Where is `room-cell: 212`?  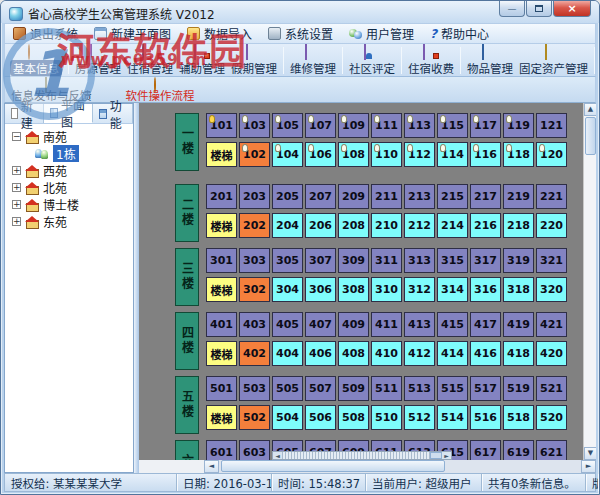 room-cell: 212 is located at coordinates (420, 226).